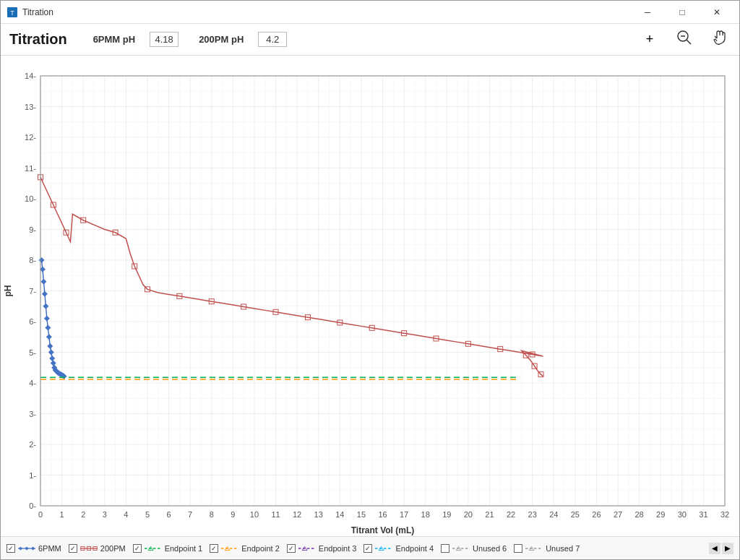 The image size is (740, 560). What do you see at coordinates (33, 383) in the screenshot?
I see `svg-text: 4-` at bounding box center [33, 383].